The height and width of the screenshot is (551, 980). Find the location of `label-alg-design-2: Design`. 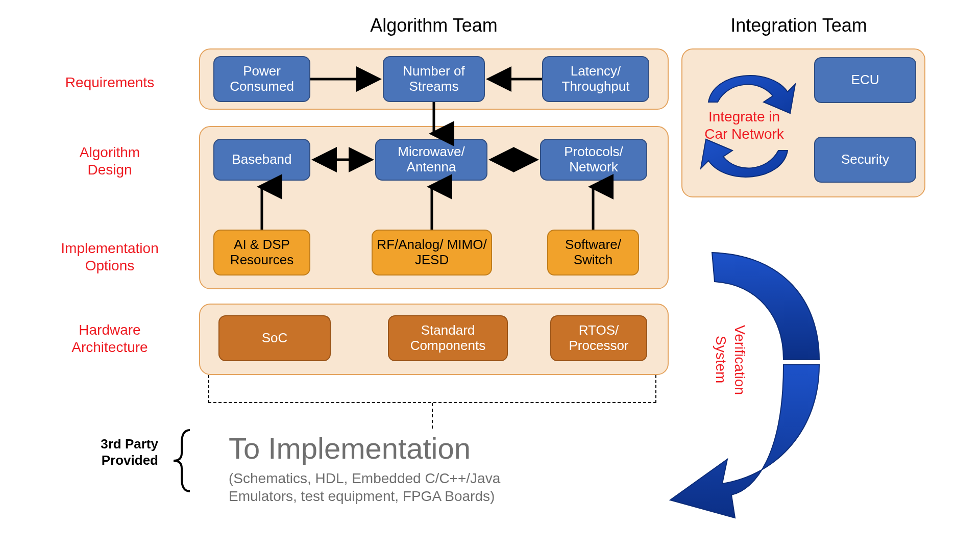

label-alg-design-2: Design is located at coordinates (110, 170).